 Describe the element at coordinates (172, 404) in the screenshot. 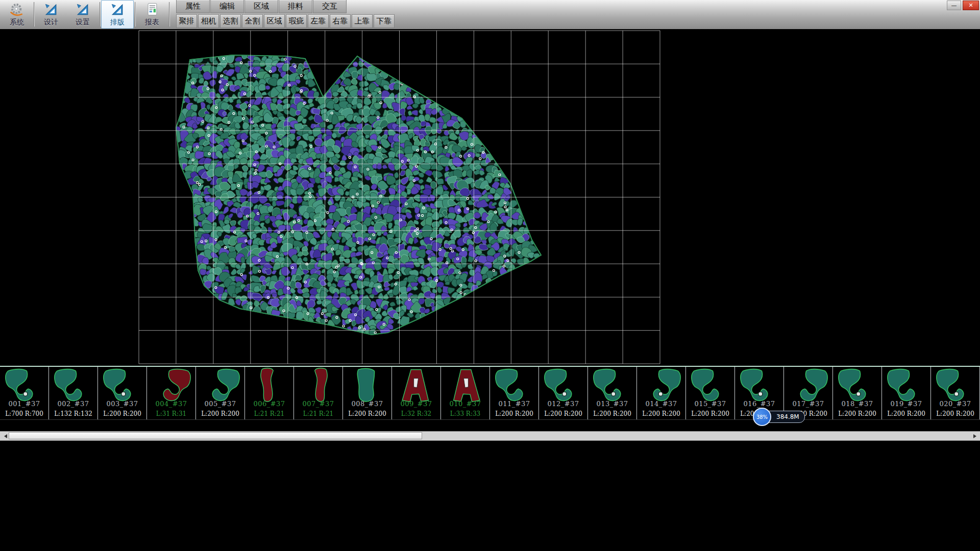

I see `piece-id-label: 004_#37` at that location.